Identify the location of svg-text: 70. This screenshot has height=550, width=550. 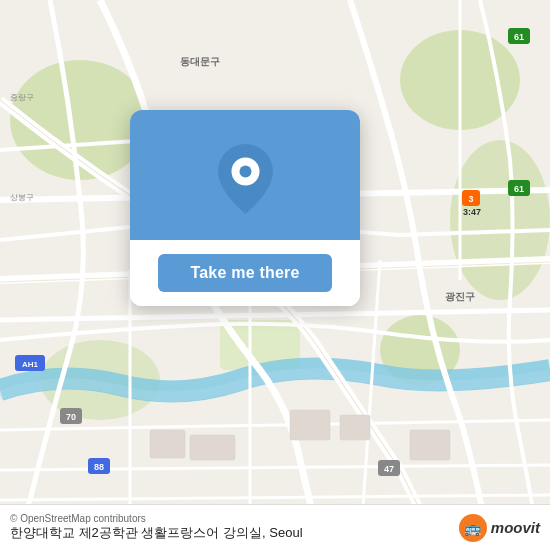
(71, 417).